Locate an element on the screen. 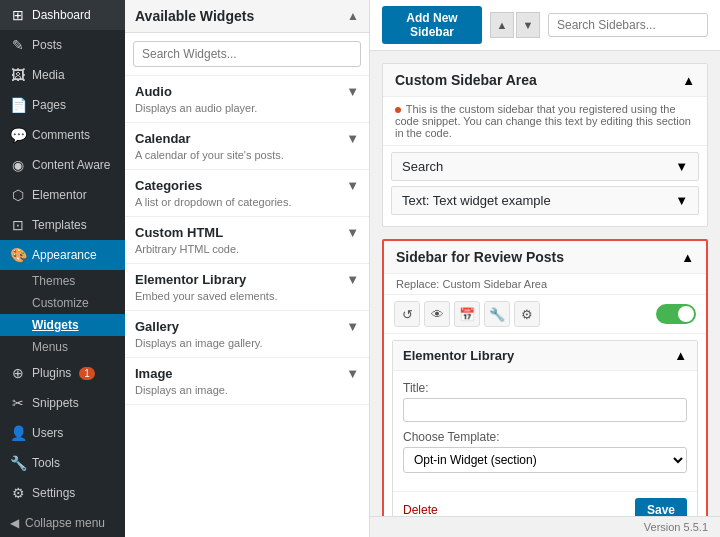 The image size is (720, 537). collapse-menu: ◀ Collapse menu is located at coordinates (62, 522).